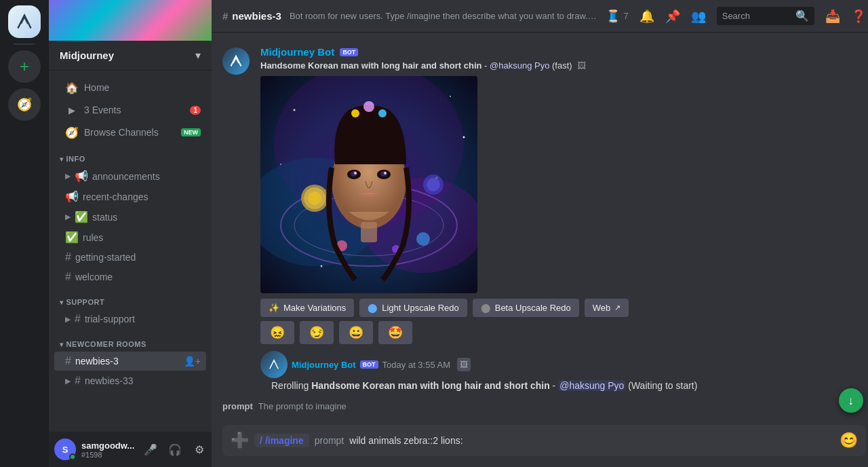 The height and width of the screenshot is (467, 868). I want to click on search-bar: 🔍, so click(766, 16).